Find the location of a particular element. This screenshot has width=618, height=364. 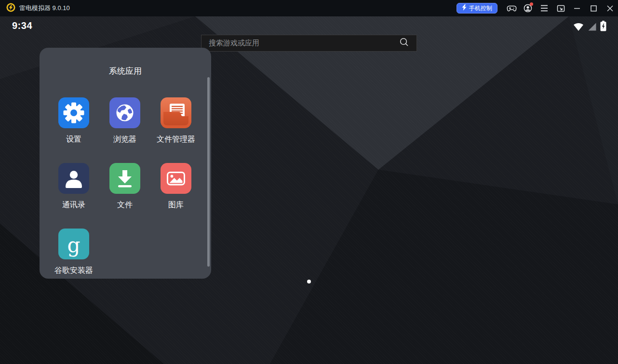

signal-icon is located at coordinates (592, 28).